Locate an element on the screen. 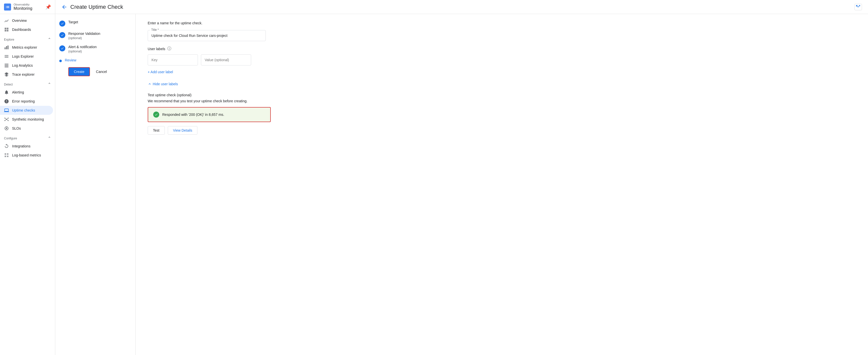  app-title-block: Observability Monitoring is located at coordinates (23, 7).